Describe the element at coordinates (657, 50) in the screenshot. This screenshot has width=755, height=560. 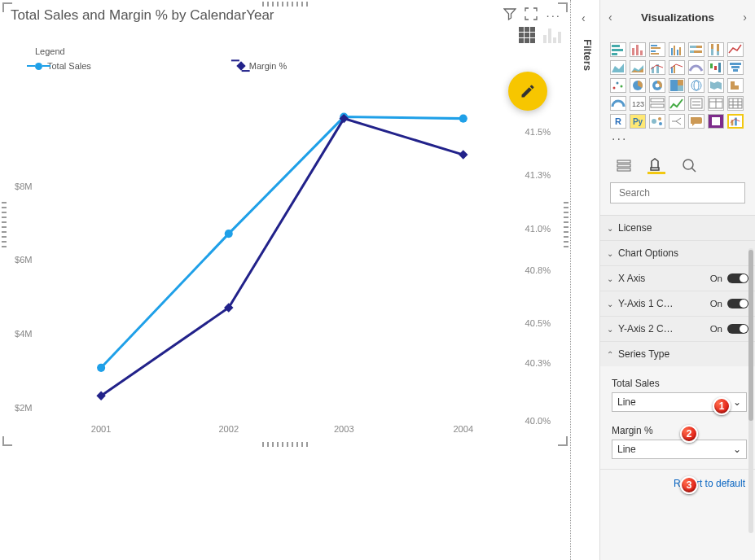
I see `vis-clustered-bar-icon` at that location.